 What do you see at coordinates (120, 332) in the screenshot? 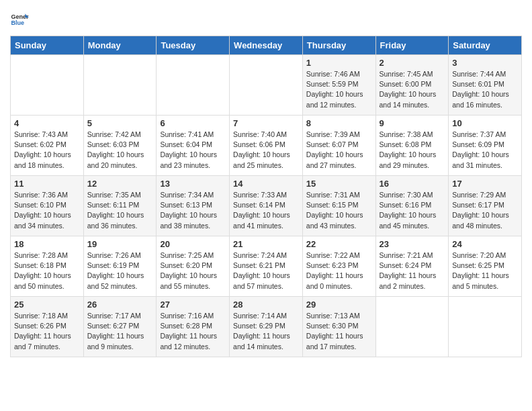
I see `day-info: Sunrise: 7:17 AM Sunset: 6:27 PM Dayligh…` at bounding box center [120, 332].